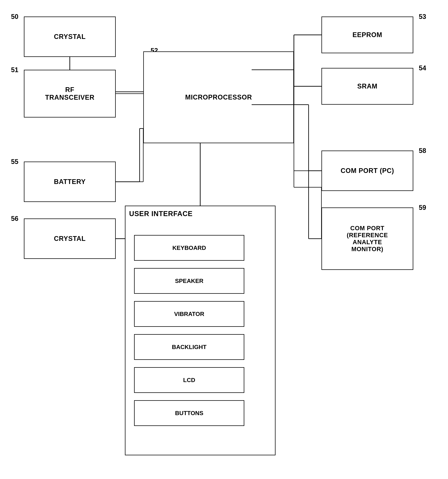 The width and height of the screenshot is (448, 479). What do you see at coordinates (15, 17) in the screenshot?
I see `ref-50: 50` at bounding box center [15, 17].